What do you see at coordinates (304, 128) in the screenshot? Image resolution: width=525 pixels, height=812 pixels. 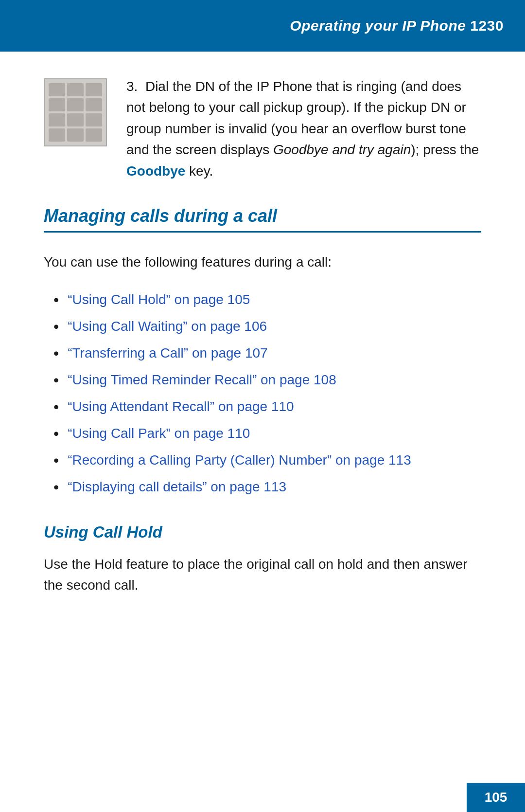 I see `step3-text: 3. Dial the DN of the IP Phone that is r…` at bounding box center [304, 128].